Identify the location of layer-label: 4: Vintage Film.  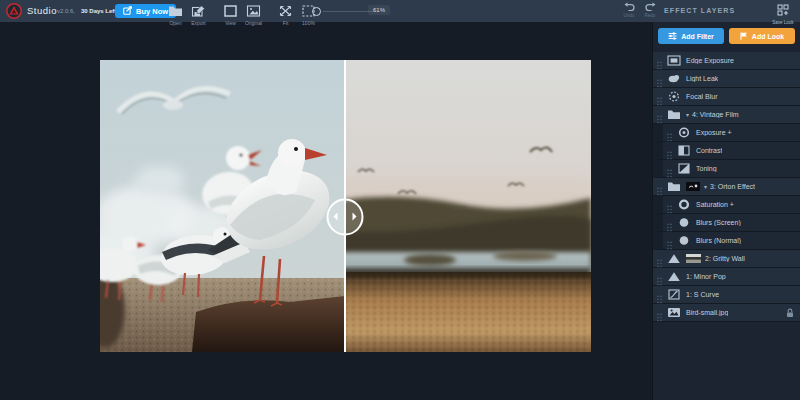
(716, 114).